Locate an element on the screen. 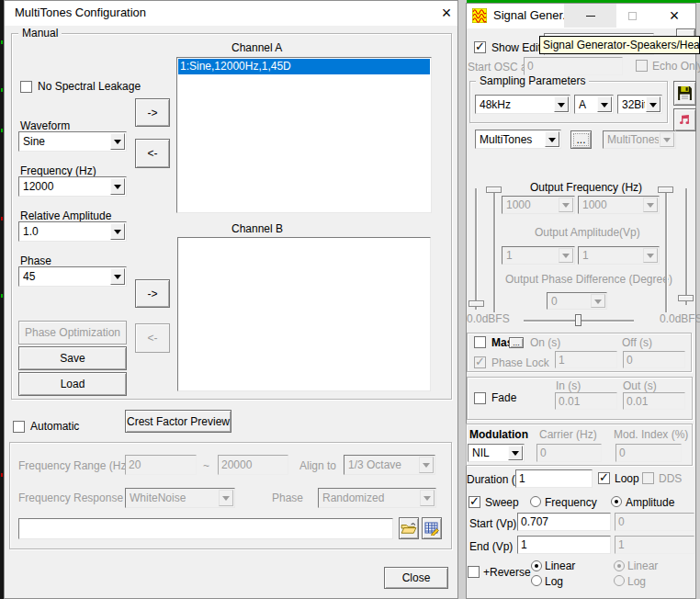 The width and height of the screenshot is (700, 599). fine-slider-b-thumb is located at coordinates (665, 189).